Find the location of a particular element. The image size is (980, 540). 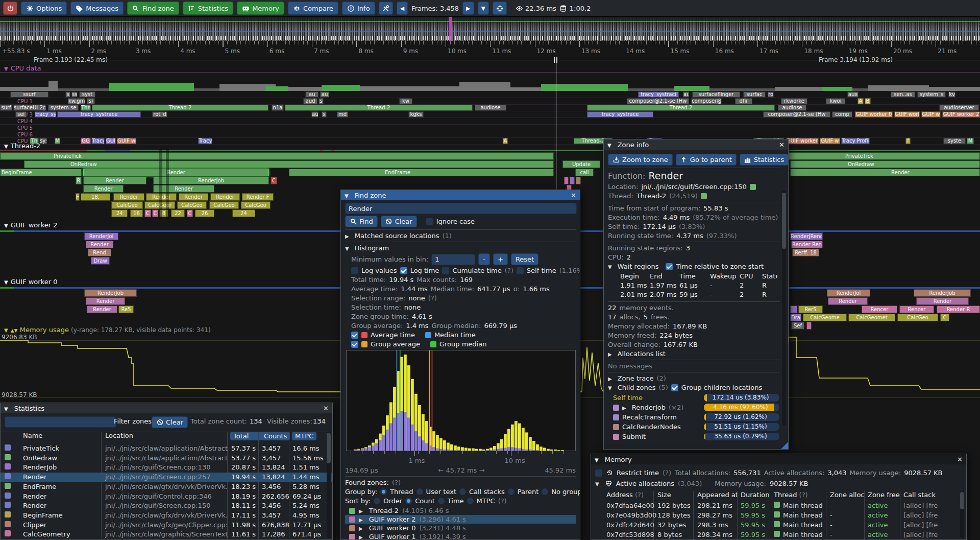

zone: tracy_systraci is located at coordinates (658, 95).